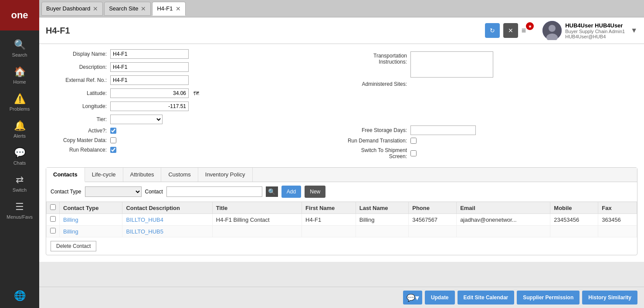  What do you see at coordinates (413, 298) in the screenshot?
I see `chat-button: 💬▾` at bounding box center [413, 298].